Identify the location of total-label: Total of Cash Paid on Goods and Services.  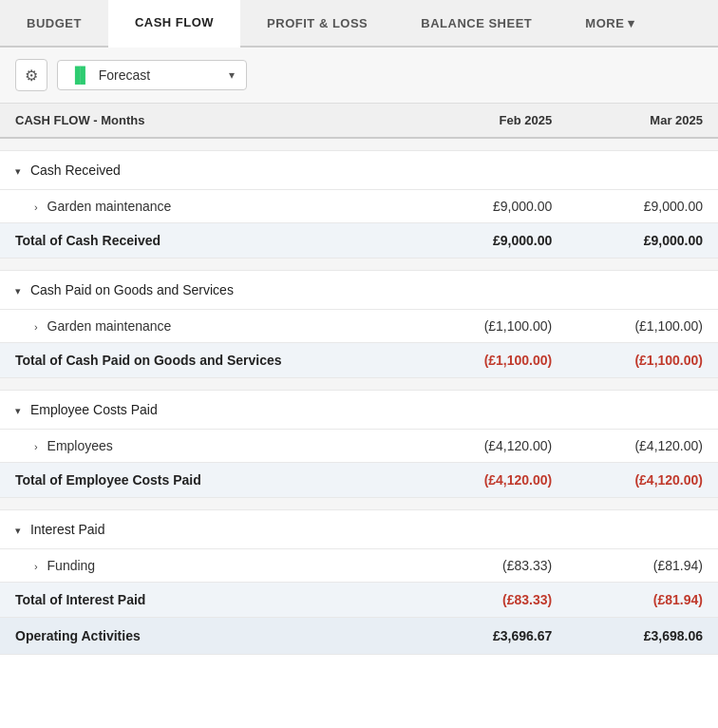
(208, 361).